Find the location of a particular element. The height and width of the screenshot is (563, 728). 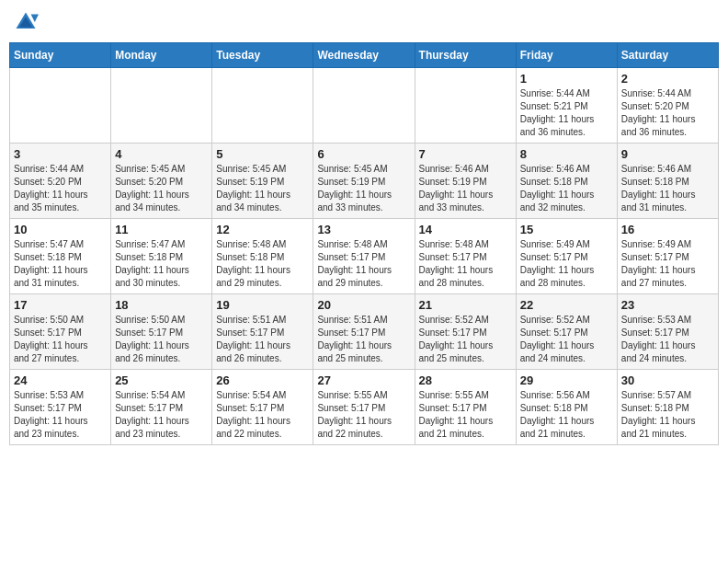

calendar-cell: 8Sunrise: 5:46 AM Sunset: 5:18 PM Daylig… is located at coordinates (566, 181).